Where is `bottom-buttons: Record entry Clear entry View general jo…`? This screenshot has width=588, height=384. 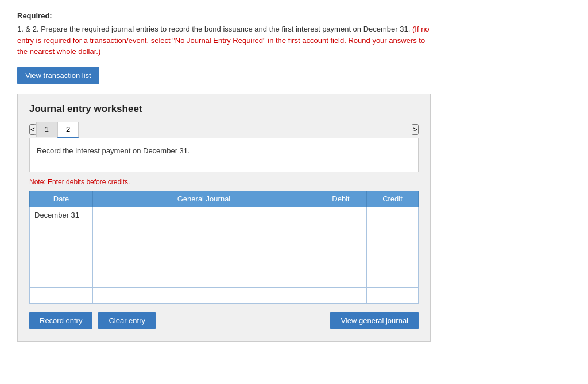
bottom-buttons: Record entry Clear entry View general jo… is located at coordinates (224, 320).